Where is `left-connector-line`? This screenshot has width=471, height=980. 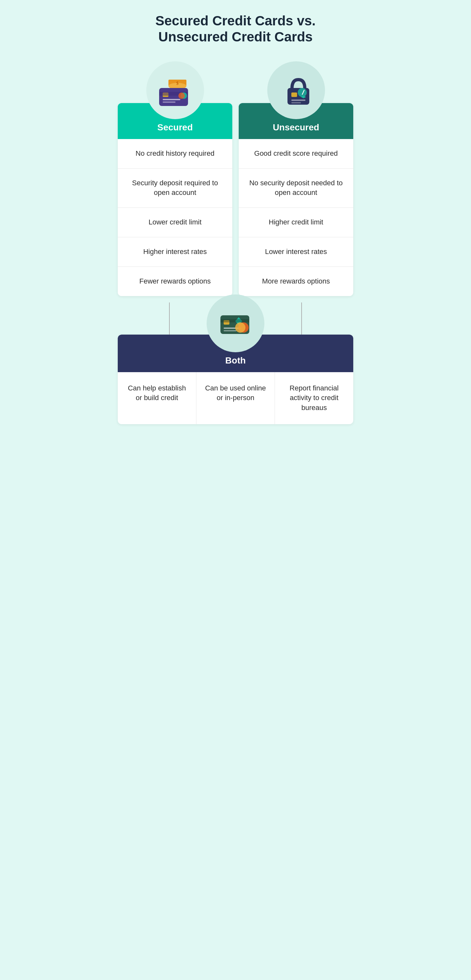
left-connector-line is located at coordinates (170, 318).